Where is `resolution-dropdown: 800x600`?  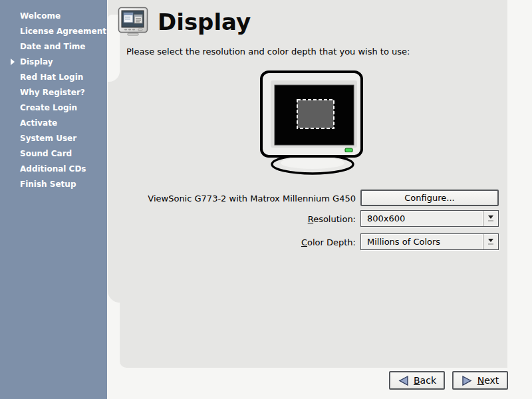 resolution-dropdown: 800x600 is located at coordinates (430, 218).